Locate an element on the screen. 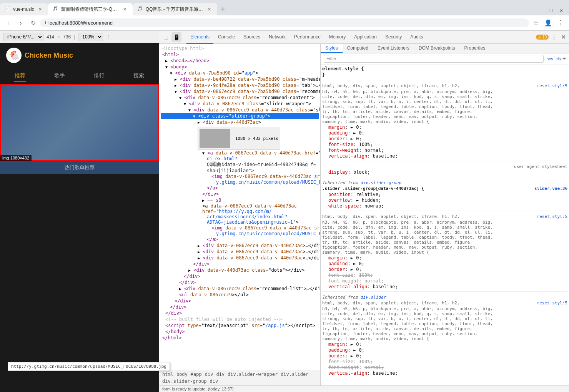  device-selector: iPhone 6/7/... is located at coordinates (23, 37).